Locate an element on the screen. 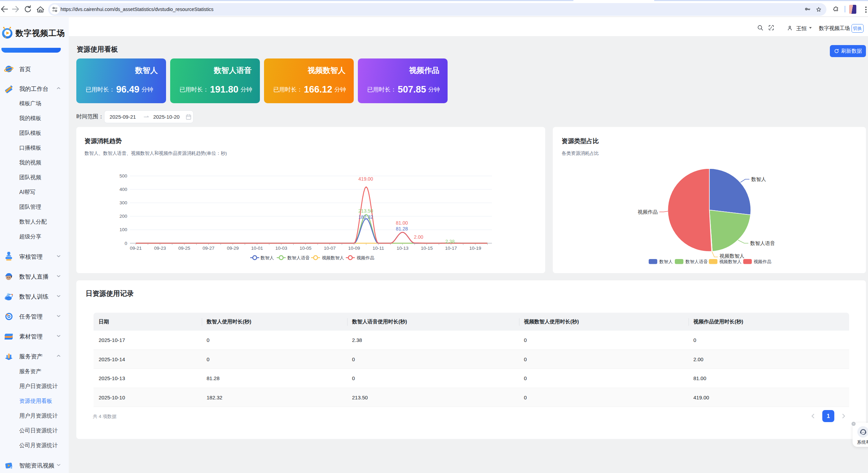 The image size is (868, 473). svg-text: 213.50 is located at coordinates (366, 211).